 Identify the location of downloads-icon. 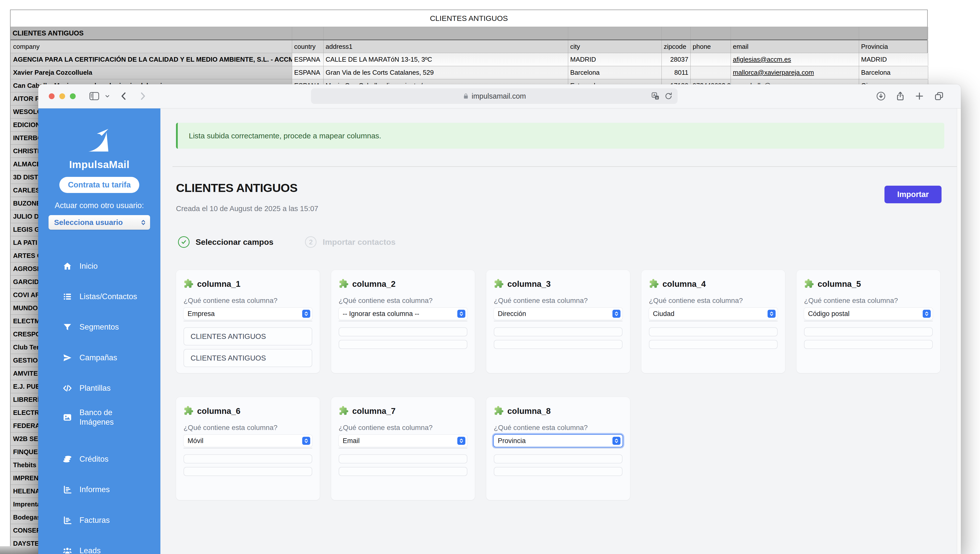
(881, 96).